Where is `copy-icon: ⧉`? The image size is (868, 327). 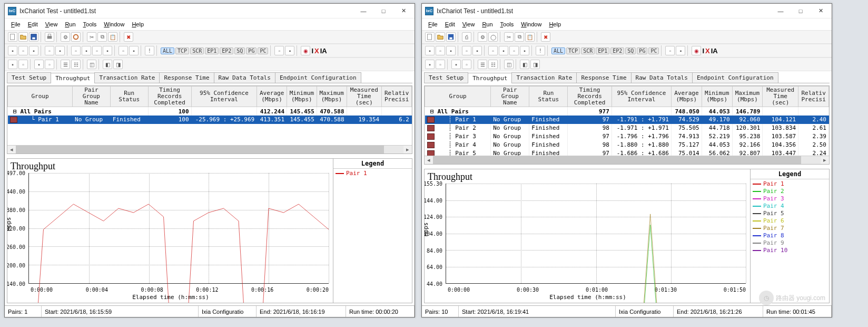 copy-icon: ⧉ is located at coordinates (102, 37).